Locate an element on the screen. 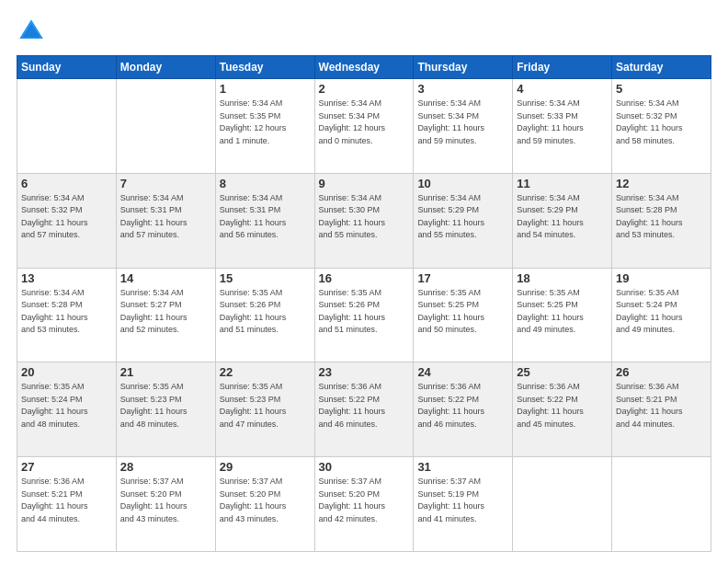 The width and height of the screenshot is (728, 563). calendar-cell: 3Sunrise: 5:34 AM Sunset: 5:34 PM Daylig… is located at coordinates (463, 127).